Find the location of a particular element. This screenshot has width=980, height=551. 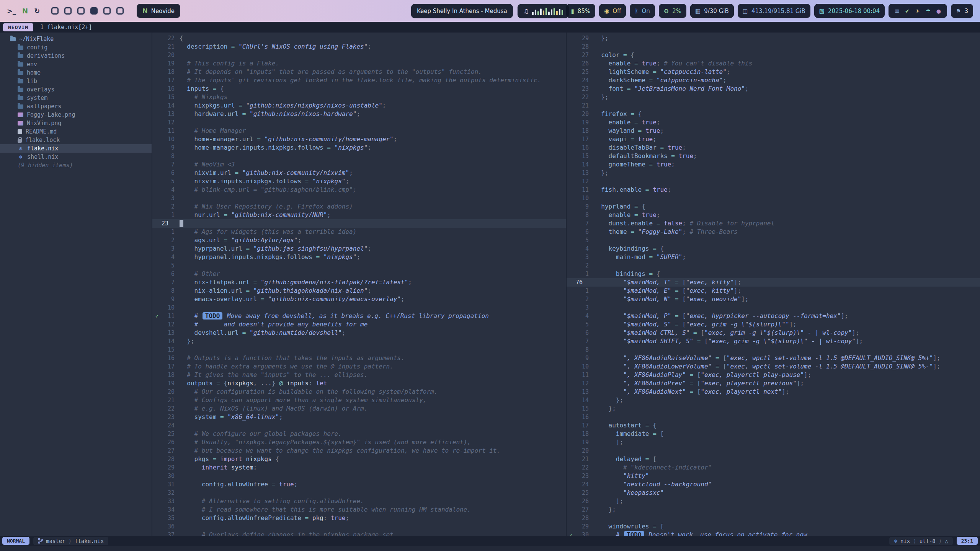

code-line: 5 nixvim.inputs.nixpkgs.follows = "nixpk… is located at coordinates (359, 181).